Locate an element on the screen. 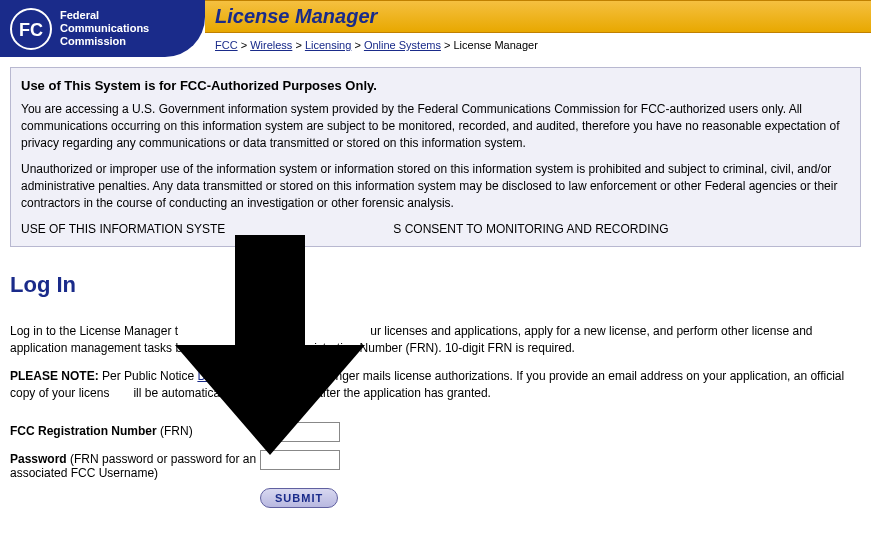  breadcrumb-online-systems: Online Systems is located at coordinates (402, 45).